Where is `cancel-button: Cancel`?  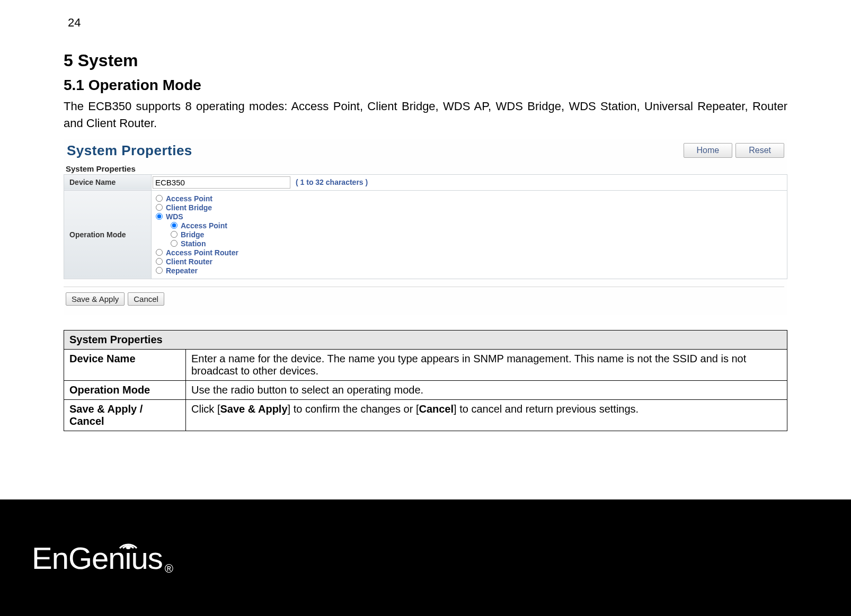 cancel-button: Cancel is located at coordinates (146, 299).